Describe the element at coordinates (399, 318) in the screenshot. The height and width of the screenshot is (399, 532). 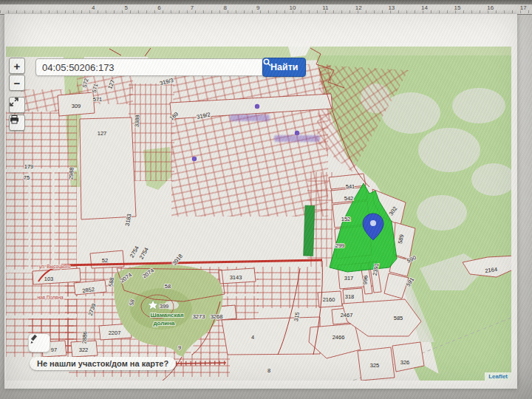
I see `map-label: 585` at that location.